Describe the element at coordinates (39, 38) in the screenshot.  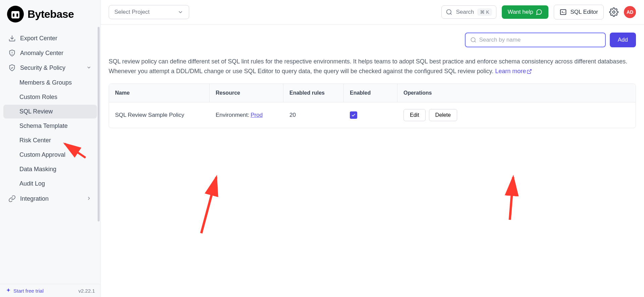
I see `sidebar-label: Export Center` at that location.